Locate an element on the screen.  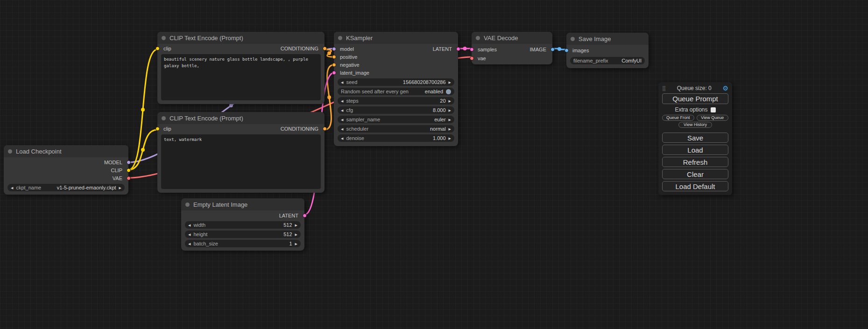
port-row: clip CONDITIONING is located at coordinates (241, 129).